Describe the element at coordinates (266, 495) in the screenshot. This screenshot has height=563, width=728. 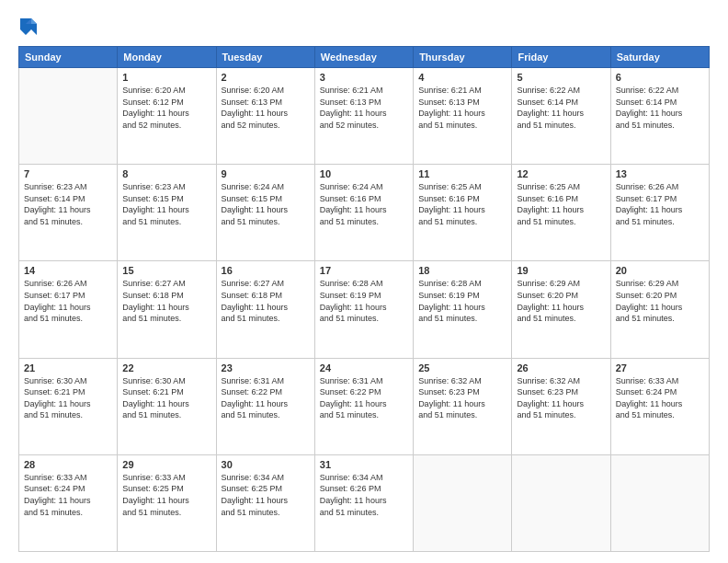
I see `day-info: Sunrise: 6:34 AM Sunset: 6:25 PM Dayligh…` at that location.